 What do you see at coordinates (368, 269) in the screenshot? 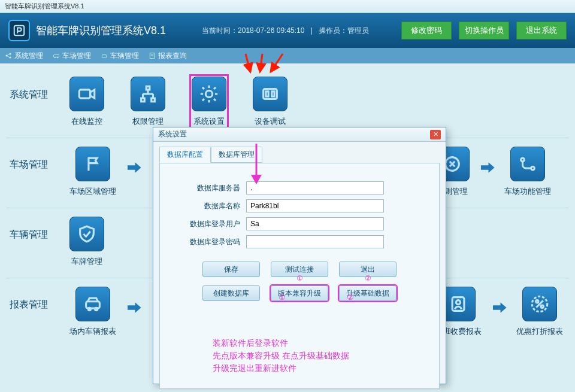
I see `exit-label: 退出` at bounding box center [368, 269].